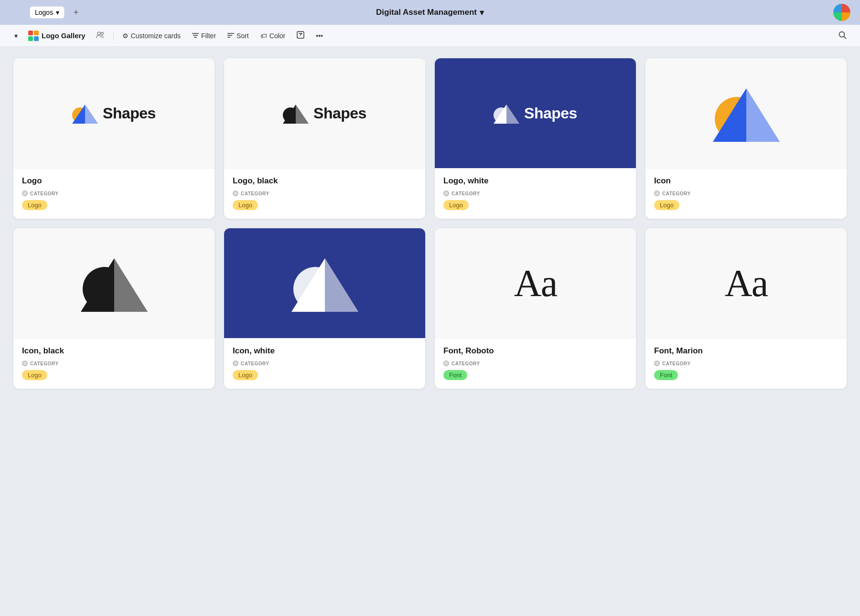 This screenshot has height=616, width=860. I want to click on card-title-font-roboto: Font, Roboto, so click(535, 351).